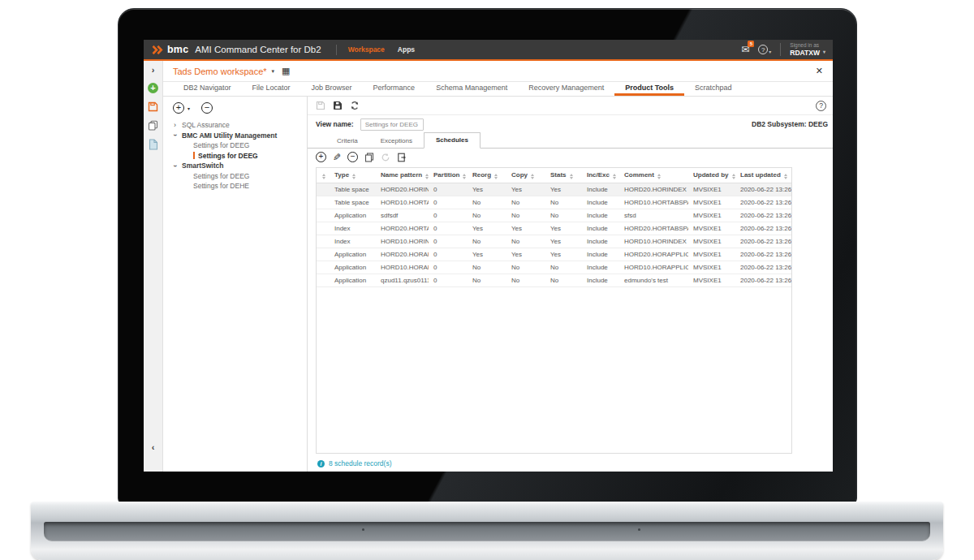 This screenshot has width=974, height=560. What do you see at coordinates (563, 175) in the screenshot?
I see `column-header: Stats` at bounding box center [563, 175].